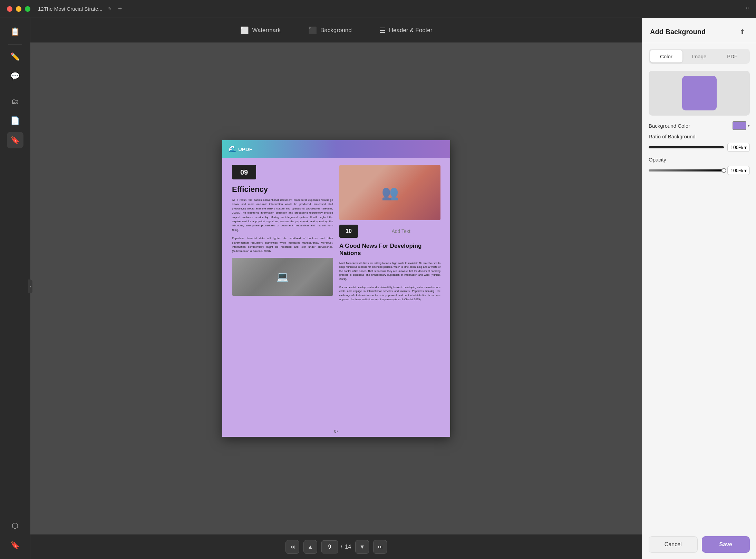 This screenshot has height=559, width=756. Describe the element at coordinates (726, 545) in the screenshot. I see `save-button: Save` at that location.